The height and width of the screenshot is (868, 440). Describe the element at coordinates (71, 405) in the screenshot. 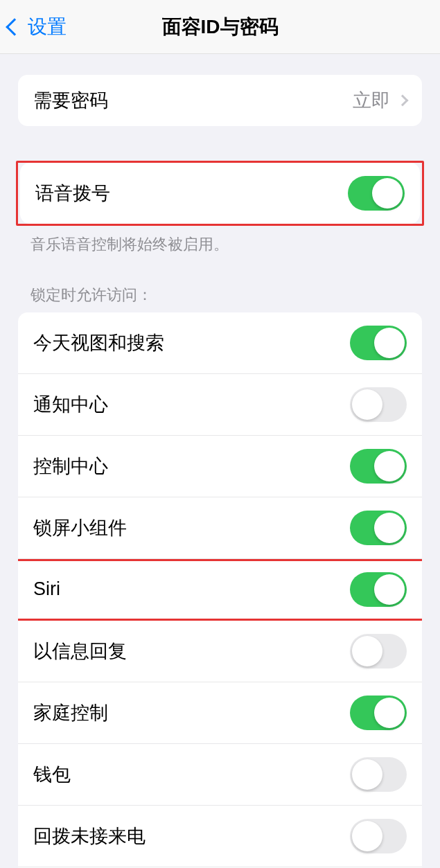

I see `access-item-label: 通知中心` at that location.